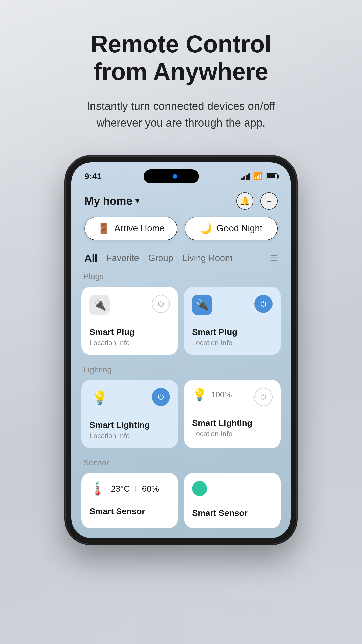 This screenshot has height=644, width=362. I want to click on tab-favorite: Favorite, so click(123, 258).